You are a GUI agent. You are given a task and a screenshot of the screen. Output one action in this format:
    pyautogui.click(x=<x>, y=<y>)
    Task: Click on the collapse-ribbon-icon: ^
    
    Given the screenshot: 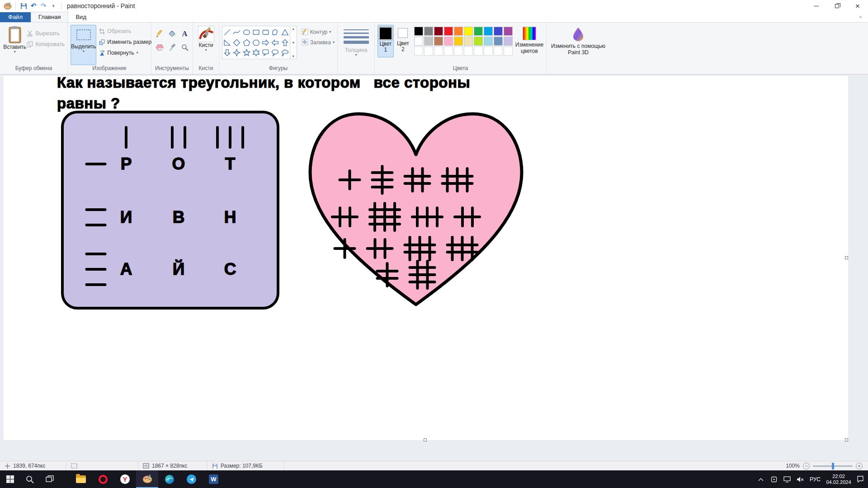 What is the action you would take?
    pyautogui.click(x=861, y=18)
    